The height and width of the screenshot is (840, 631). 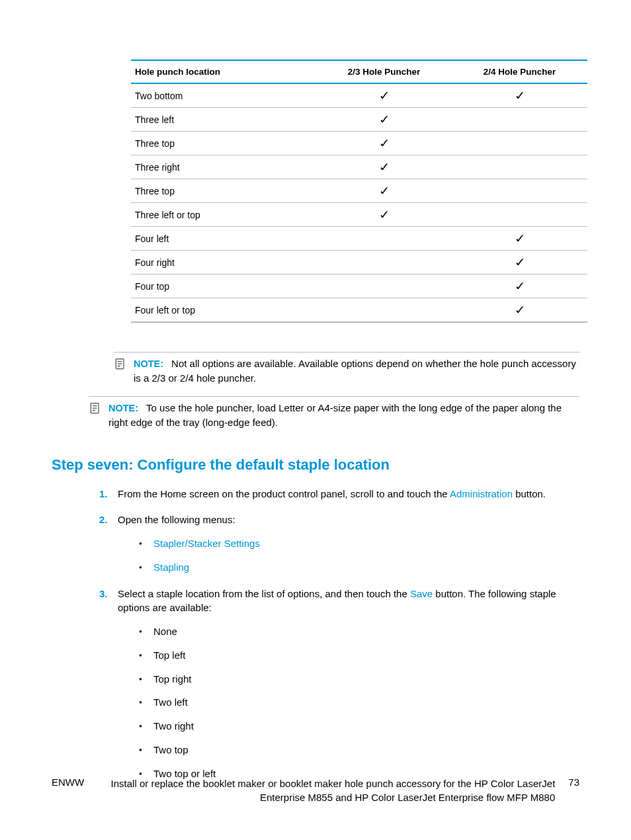 I want to click on table-row: Four right✓, so click(x=359, y=263).